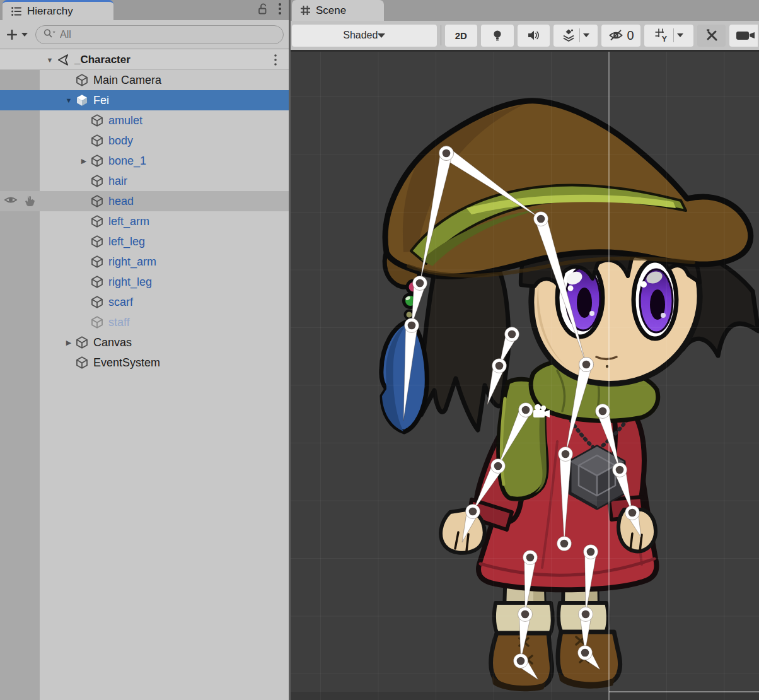  I want to click on row-label: hair, so click(118, 182).